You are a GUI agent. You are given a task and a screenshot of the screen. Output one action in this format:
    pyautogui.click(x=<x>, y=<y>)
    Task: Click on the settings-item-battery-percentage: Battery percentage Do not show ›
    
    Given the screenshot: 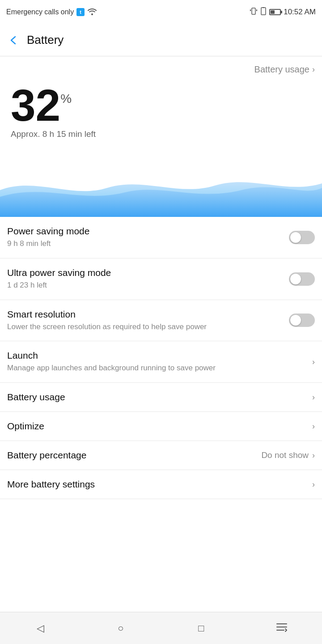 What is the action you would take?
    pyautogui.click(x=161, y=455)
    